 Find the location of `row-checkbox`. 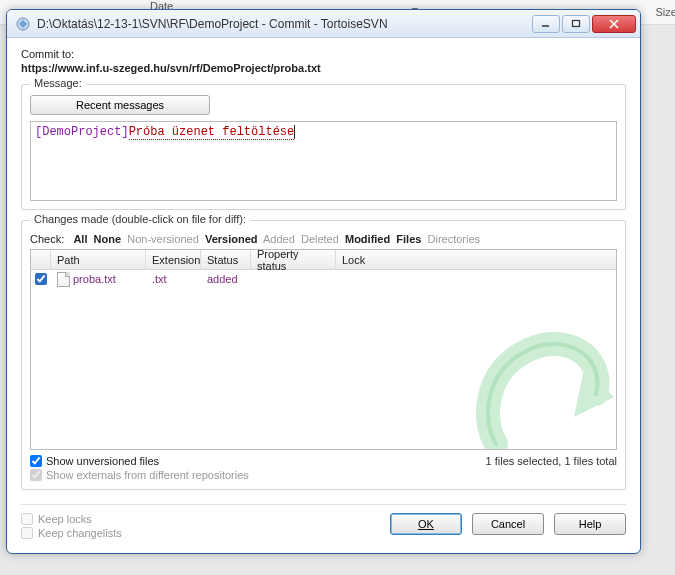

row-checkbox is located at coordinates (41, 279).